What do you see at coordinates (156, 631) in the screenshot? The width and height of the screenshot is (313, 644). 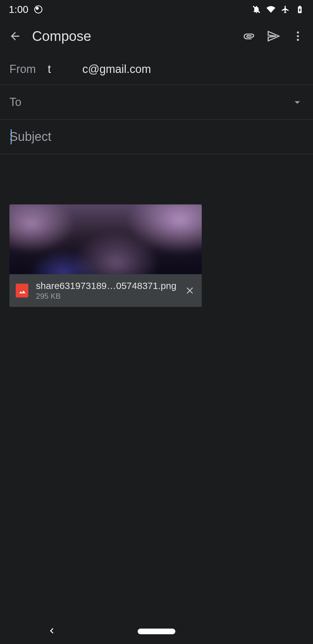 I see `system-nav-bar` at bounding box center [156, 631].